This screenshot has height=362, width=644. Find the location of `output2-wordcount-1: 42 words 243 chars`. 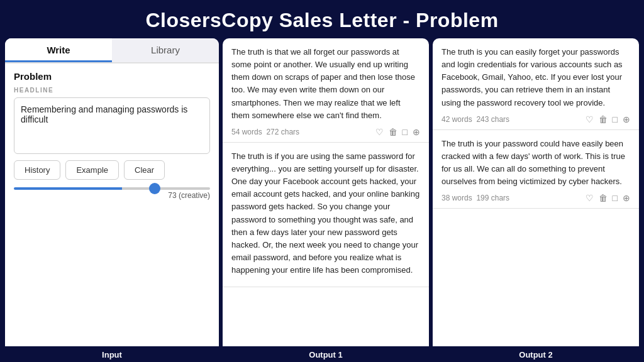

output2-wordcount-1: 42 words 243 chars is located at coordinates (475, 119).